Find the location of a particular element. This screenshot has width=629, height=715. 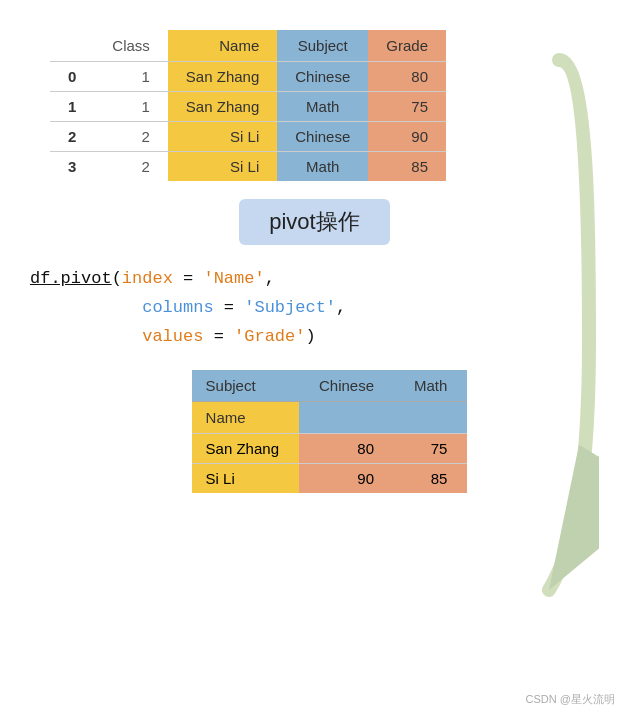

code-line3: values = 'Grade') is located at coordinates (188, 338).